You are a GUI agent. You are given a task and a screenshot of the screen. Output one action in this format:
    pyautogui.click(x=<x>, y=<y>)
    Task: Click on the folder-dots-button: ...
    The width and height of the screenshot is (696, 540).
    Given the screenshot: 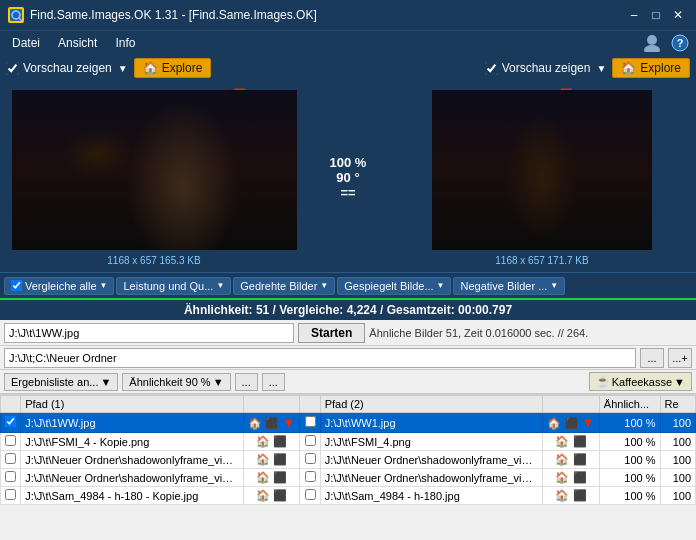 What is the action you would take?
    pyautogui.click(x=652, y=358)
    